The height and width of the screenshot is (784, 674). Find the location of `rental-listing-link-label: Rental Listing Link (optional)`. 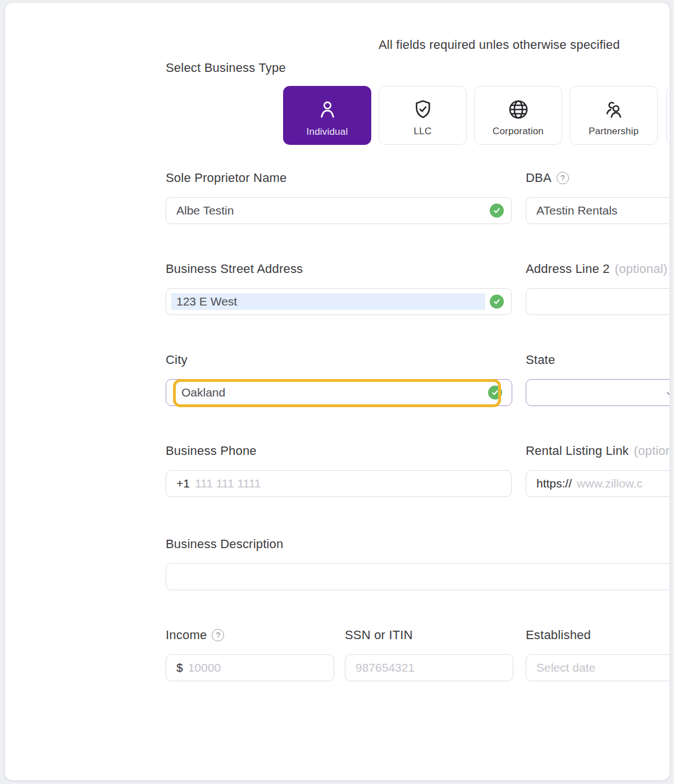

rental-listing-link-label: Rental Listing Link (optional) is located at coordinates (598, 451).